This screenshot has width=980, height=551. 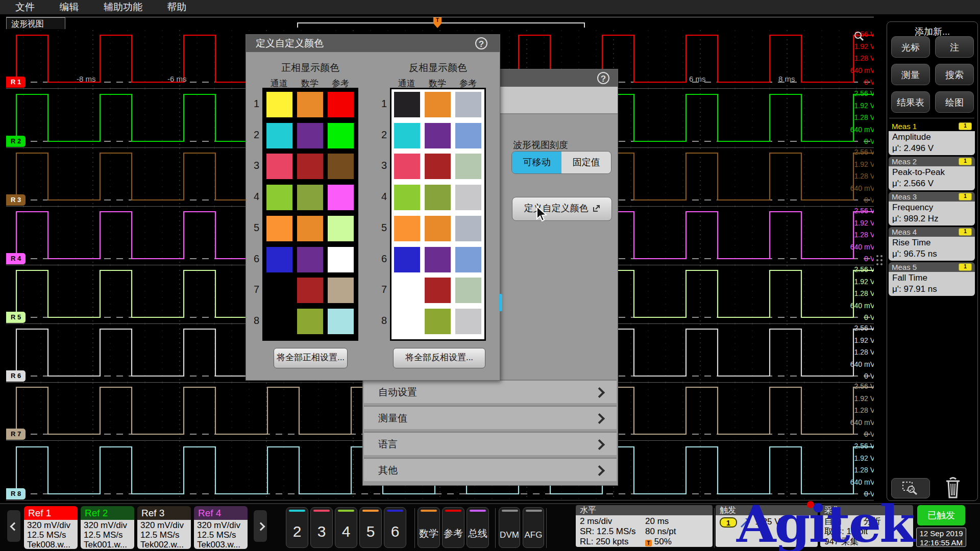 What do you see at coordinates (16, 141) in the screenshot?
I see `ref-handle-R2: R 2` at bounding box center [16, 141].